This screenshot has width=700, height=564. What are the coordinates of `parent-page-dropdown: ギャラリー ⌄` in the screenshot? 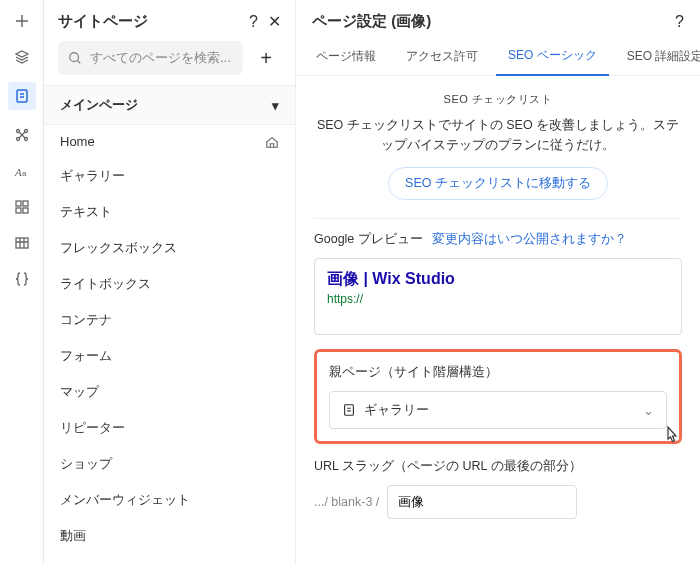 It's located at (498, 410).